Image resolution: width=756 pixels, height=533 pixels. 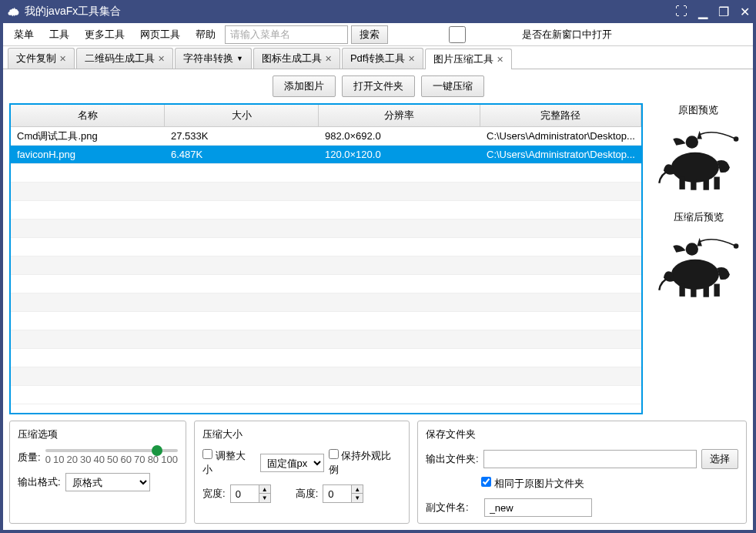 What do you see at coordinates (302, 434) in the screenshot?
I see `panel-title: 压缩大小` at bounding box center [302, 434].